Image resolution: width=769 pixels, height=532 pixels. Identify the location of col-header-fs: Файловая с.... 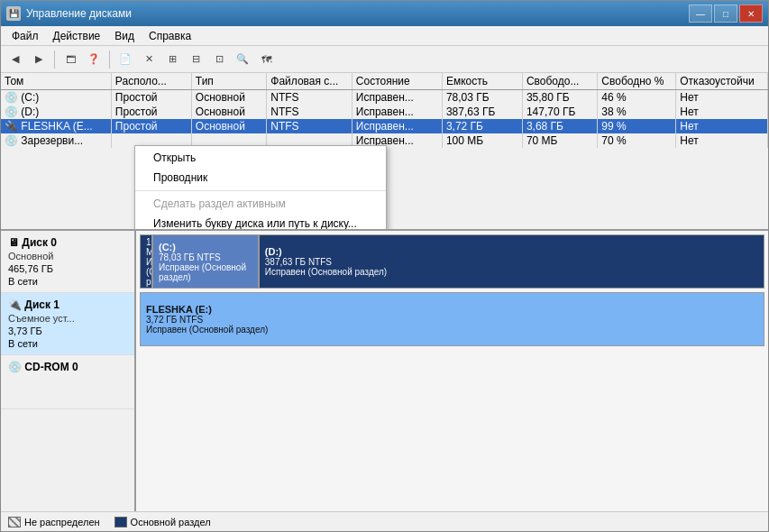
(310, 81).